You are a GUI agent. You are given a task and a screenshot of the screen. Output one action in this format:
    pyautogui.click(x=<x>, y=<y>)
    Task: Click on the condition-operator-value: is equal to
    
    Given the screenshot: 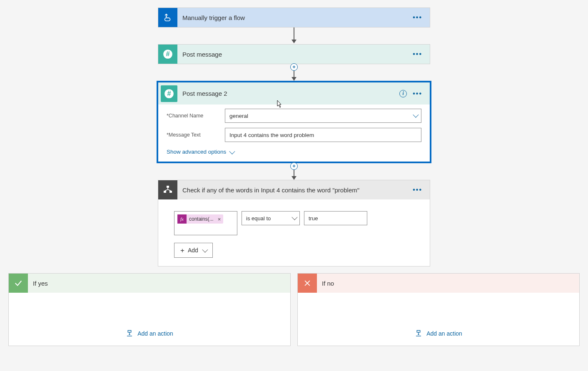 What is the action you would take?
    pyautogui.click(x=258, y=218)
    